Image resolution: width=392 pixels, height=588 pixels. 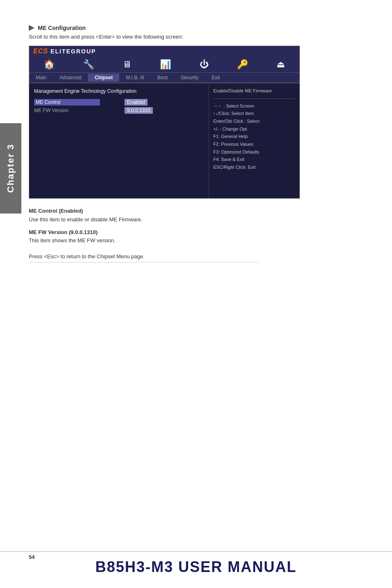 What do you see at coordinates (202, 220) in the screenshot?
I see `desc1-text: Use this item to enable or disable ME Fi…` at bounding box center [202, 220].